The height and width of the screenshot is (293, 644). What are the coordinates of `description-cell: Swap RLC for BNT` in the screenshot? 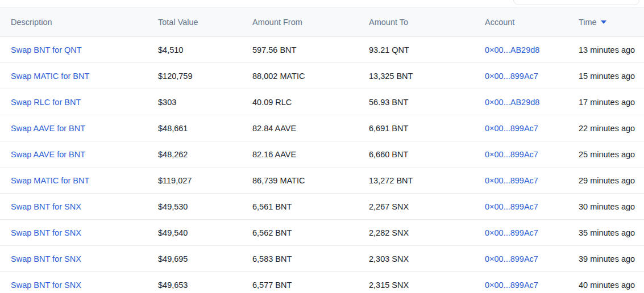 It's located at (74, 102).